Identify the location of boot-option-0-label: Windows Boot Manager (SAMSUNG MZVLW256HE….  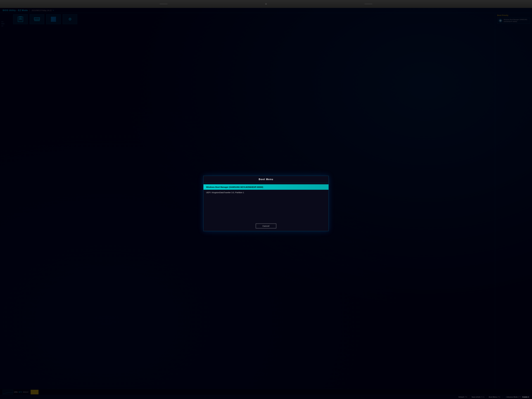
(235, 187).